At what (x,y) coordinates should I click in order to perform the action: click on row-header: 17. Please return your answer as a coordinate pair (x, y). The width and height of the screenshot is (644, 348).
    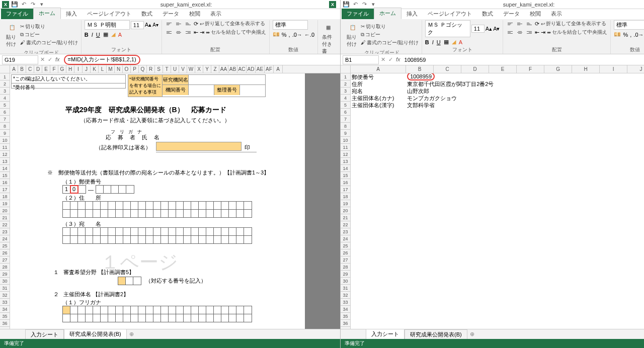
    Looking at the image, I should click on (345, 190).